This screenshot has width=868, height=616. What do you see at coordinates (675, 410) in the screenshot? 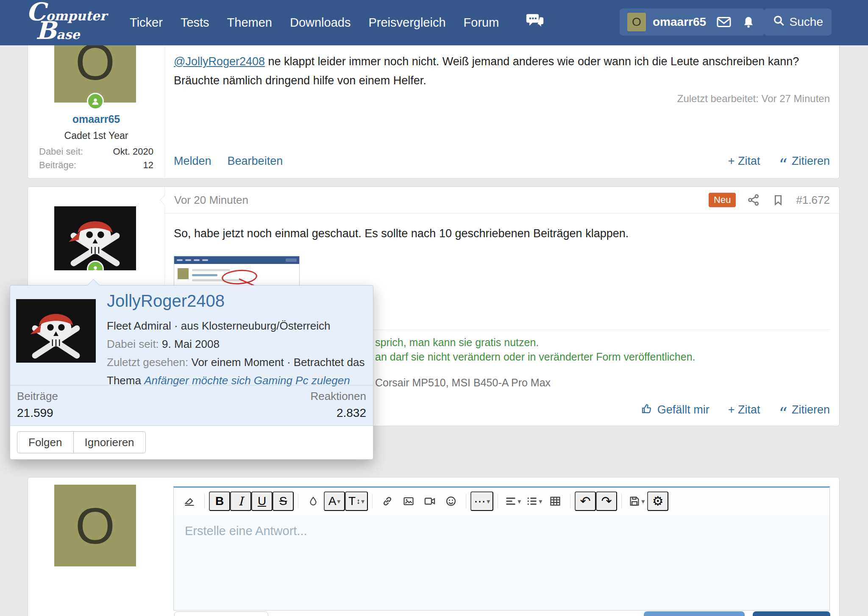
I see `like-link: Gefällt mir` at bounding box center [675, 410].